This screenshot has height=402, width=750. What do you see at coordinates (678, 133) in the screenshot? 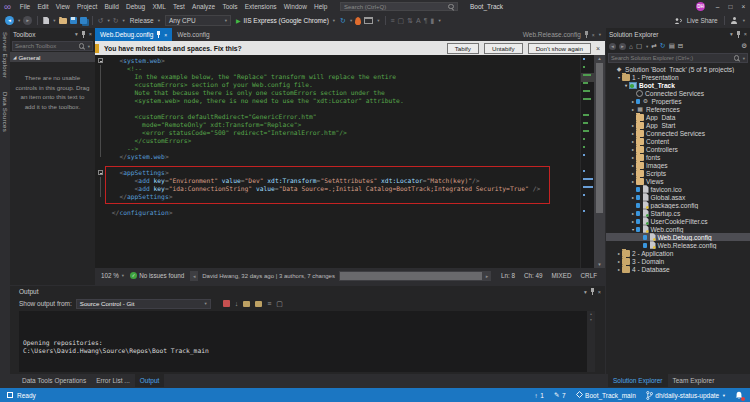
I see `tree-item-connected-services: ▸Connected Services` at bounding box center [678, 133].